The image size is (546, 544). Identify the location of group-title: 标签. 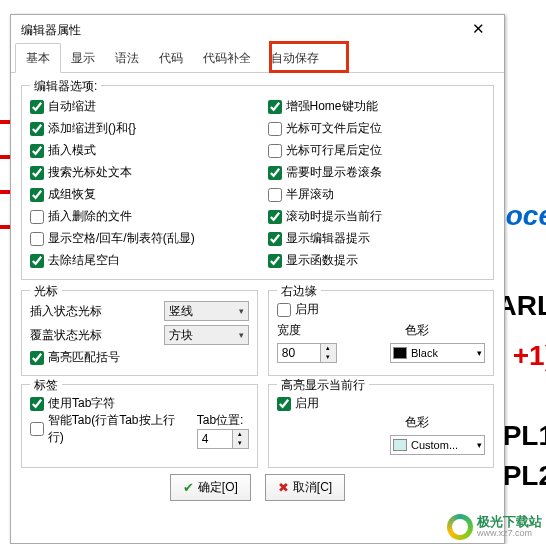
(46, 386).